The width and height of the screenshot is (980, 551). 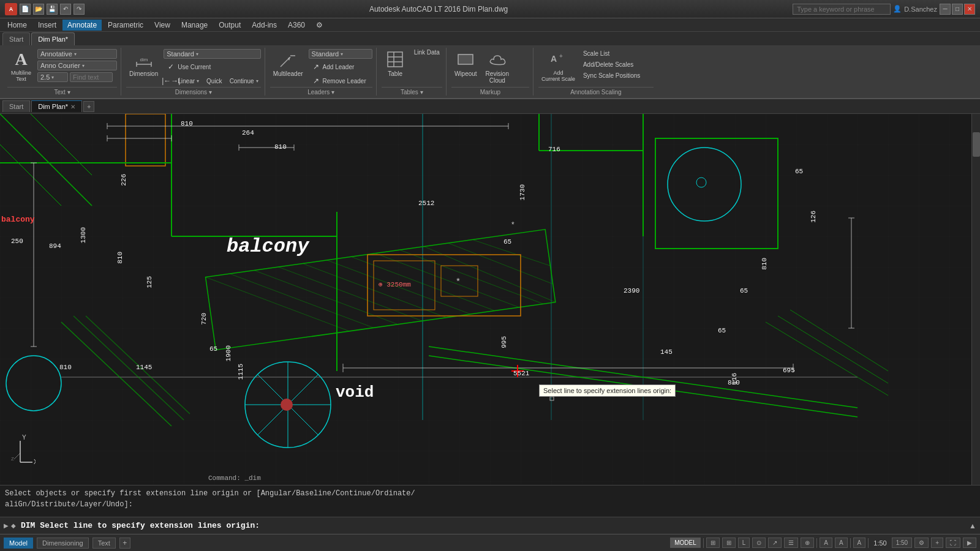 I want to click on osnap-toggle: ↗, so click(x=775, y=542).